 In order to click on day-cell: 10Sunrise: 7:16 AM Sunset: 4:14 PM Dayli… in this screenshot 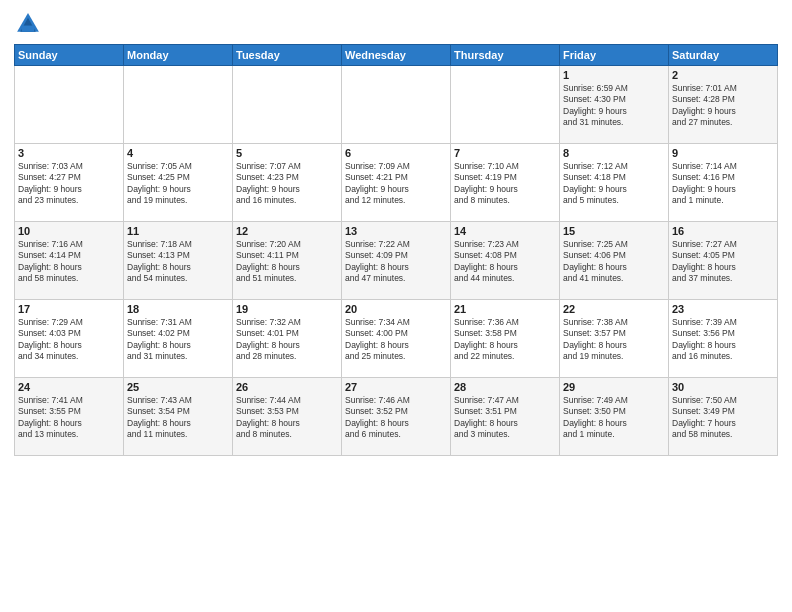, I will do `click(70, 261)`.